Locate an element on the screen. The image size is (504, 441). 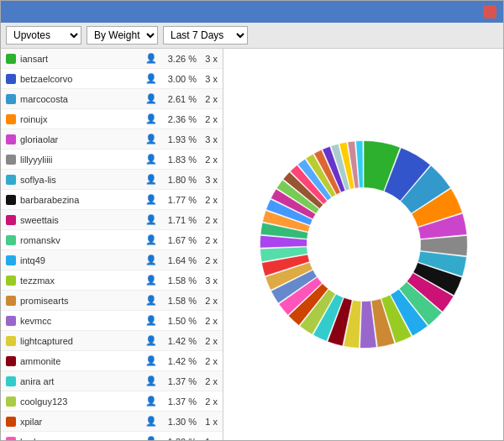
list-item: tezzmax👤1.58 %3 x is located at coordinates (112, 281).